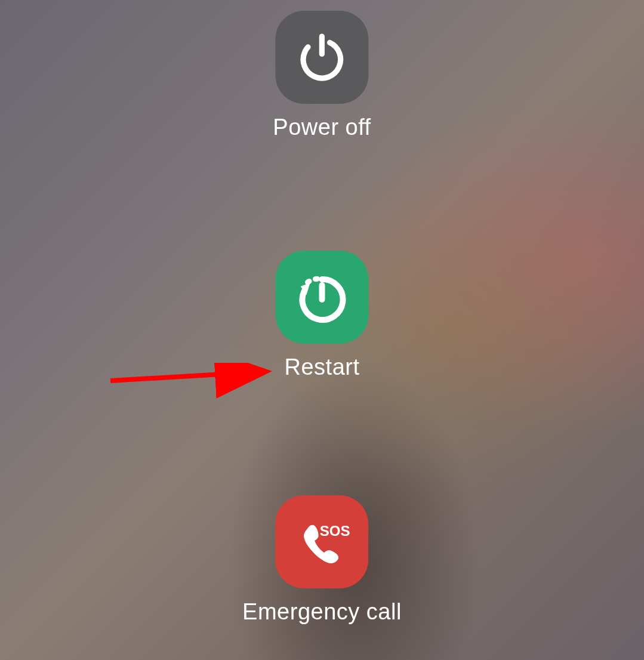 The height and width of the screenshot is (660, 644). Describe the element at coordinates (322, 612) in the screenshot. I see `emergency-call-label: Emergency call` at that location.